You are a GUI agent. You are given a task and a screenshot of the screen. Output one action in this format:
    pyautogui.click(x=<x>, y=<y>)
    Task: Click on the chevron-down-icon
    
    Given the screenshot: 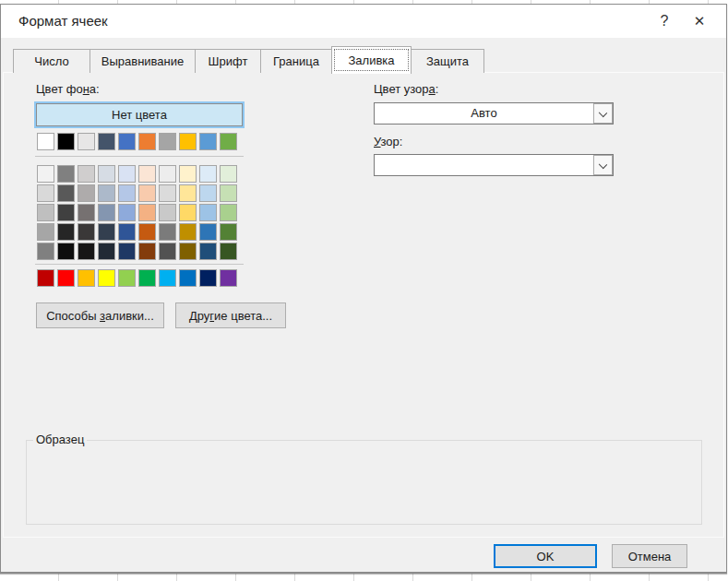 What is the action you would take?
    pyautogui.click(x=603, y=113)
    